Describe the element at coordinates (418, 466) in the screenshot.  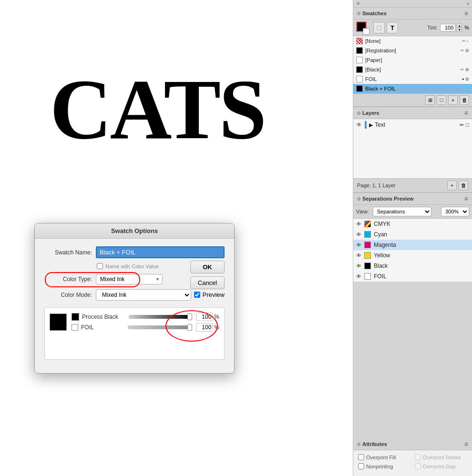
I see `overprint-gap-checkbox` at that location.